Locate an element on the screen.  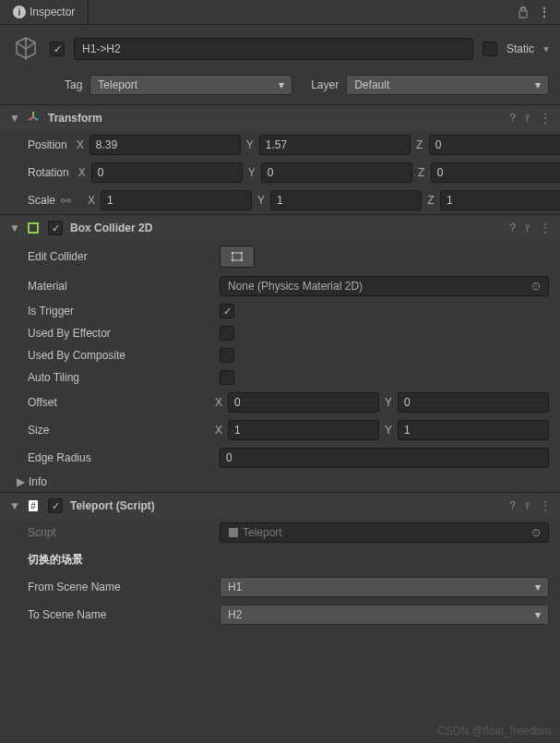
is-trigger-label: Is Trigger is located at coordinates (120, 311).